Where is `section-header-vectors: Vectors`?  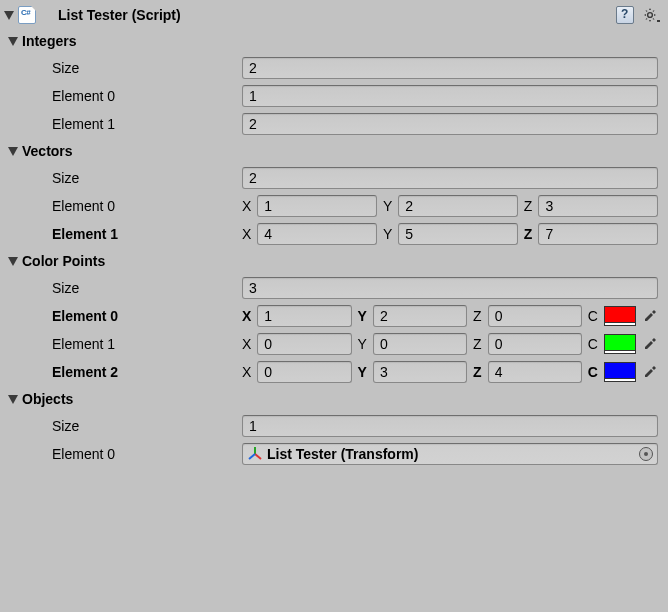
section-header-vectors: Vectors is located at coordinates (333, 151).